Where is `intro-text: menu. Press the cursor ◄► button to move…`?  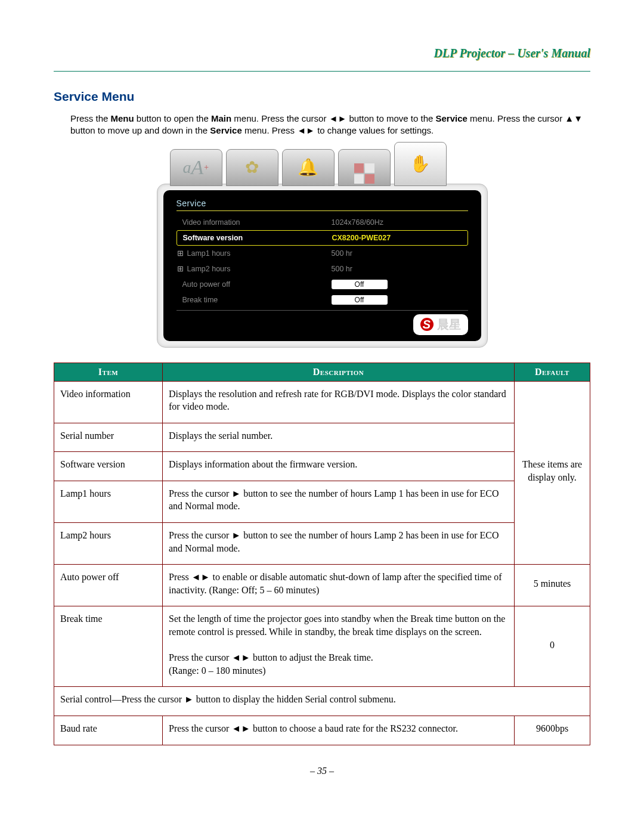
intro-text: menu. Press the cursor ◄► button to move… is located at coordinates (333, 118).